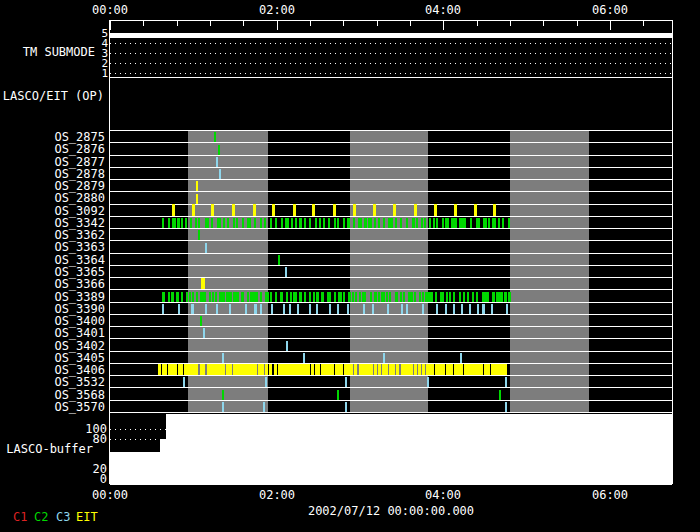  I want to click on legend-item-c1: C1, so click(20, 517).